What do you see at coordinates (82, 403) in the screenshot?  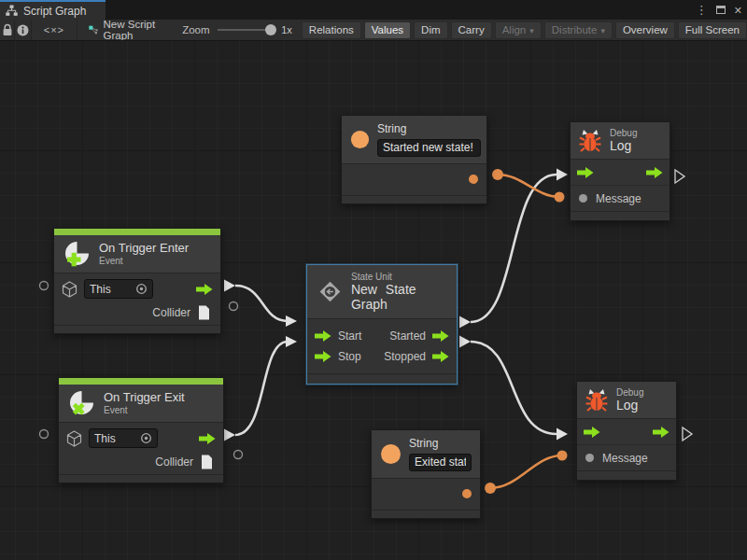 I see `event-remove-icon` at bounding box center [82, 403].